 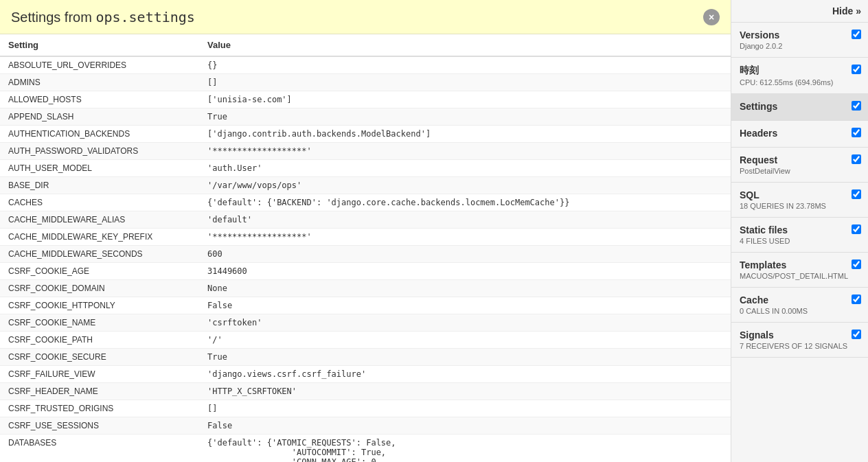 I want to click on setting-value: 'default', so click(x=465, y=220).